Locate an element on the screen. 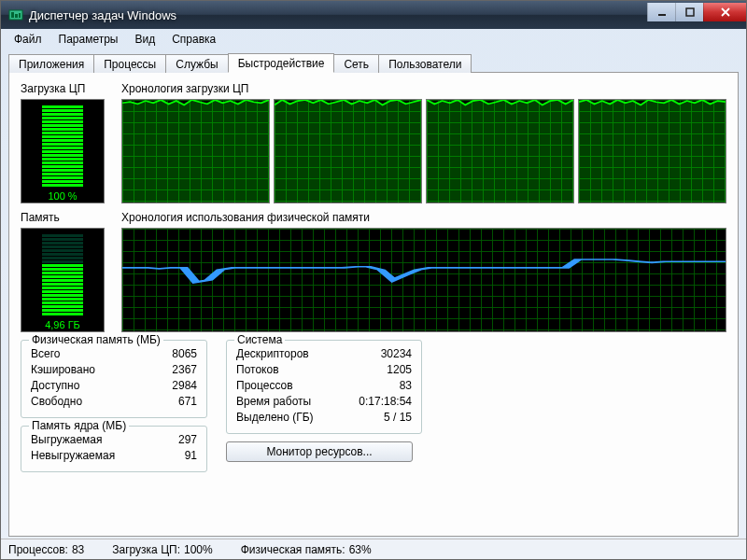  minimize-button is located at coordinates (661, 12).